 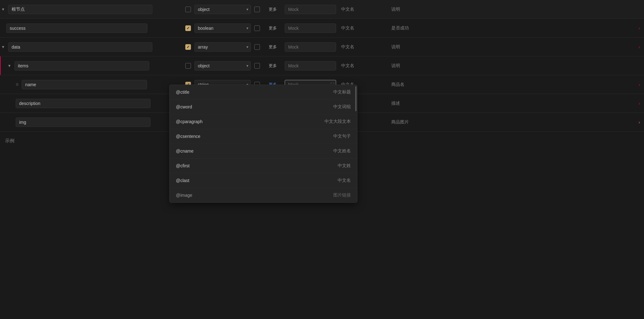 What do you see at coordinates (640, 103) in the screenshot?
I see `detail-arrow-description: ›` at bounding box center [640, 103].